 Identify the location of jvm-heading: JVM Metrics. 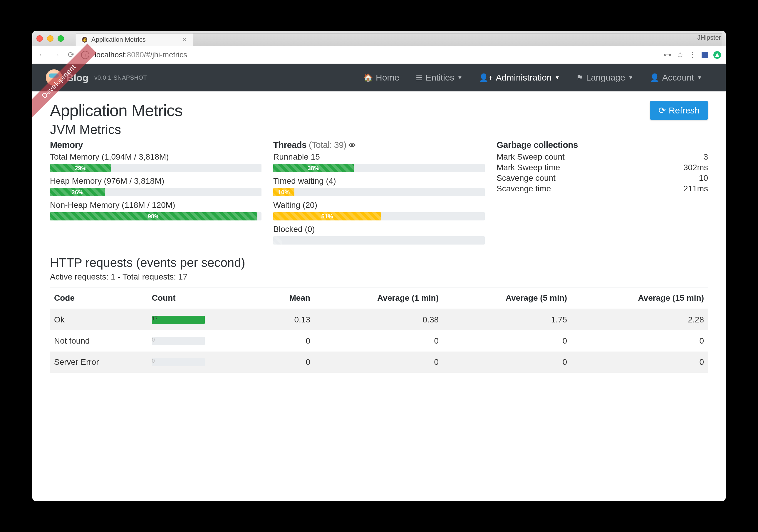
(379, 129).